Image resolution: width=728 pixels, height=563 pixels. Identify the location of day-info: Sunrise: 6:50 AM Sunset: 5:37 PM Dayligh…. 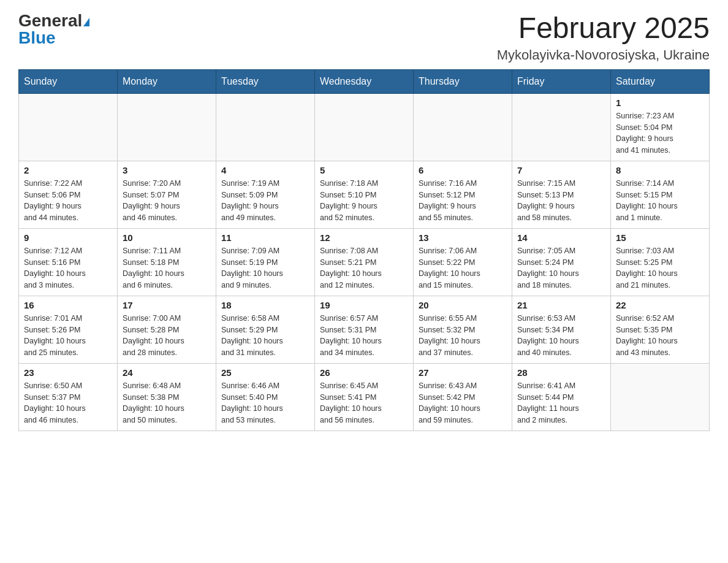
(68, 404).